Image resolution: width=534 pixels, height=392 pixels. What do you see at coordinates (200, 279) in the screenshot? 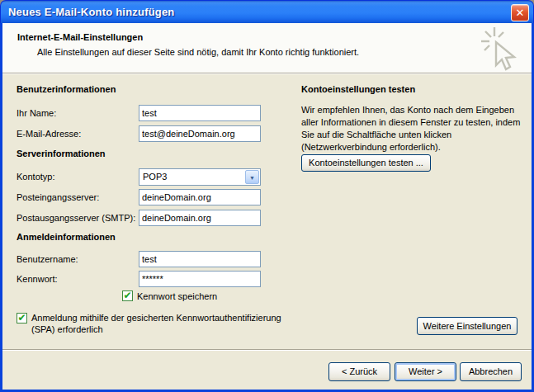
I see `password-input` at bounding box center [200, 279].